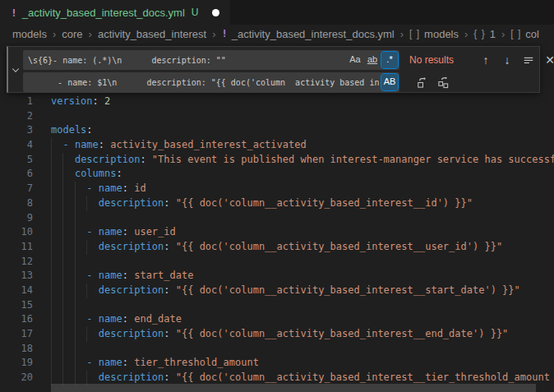  Describe the element at coordinates (277, 363) in the screenshot. I see `code-line: 19 - name: tier_threshold_amount` at that location.